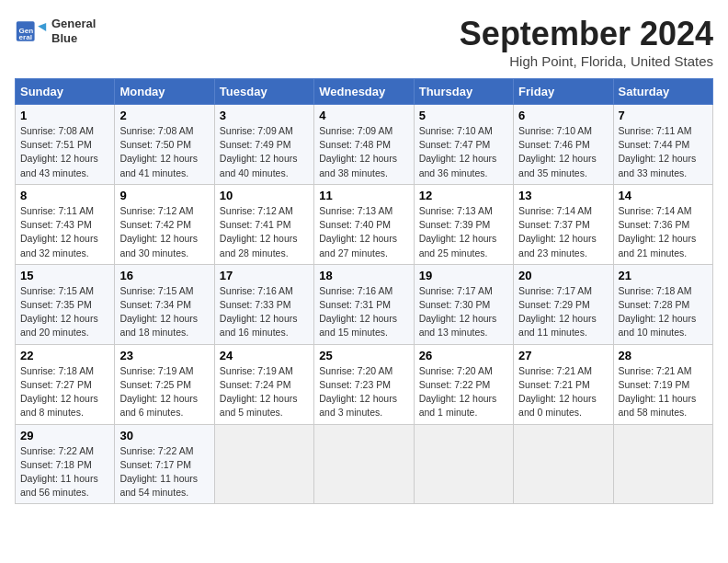 The width and height of the screenshot is (728, 563). I want to click on day-number: 21, so click(664, 276).